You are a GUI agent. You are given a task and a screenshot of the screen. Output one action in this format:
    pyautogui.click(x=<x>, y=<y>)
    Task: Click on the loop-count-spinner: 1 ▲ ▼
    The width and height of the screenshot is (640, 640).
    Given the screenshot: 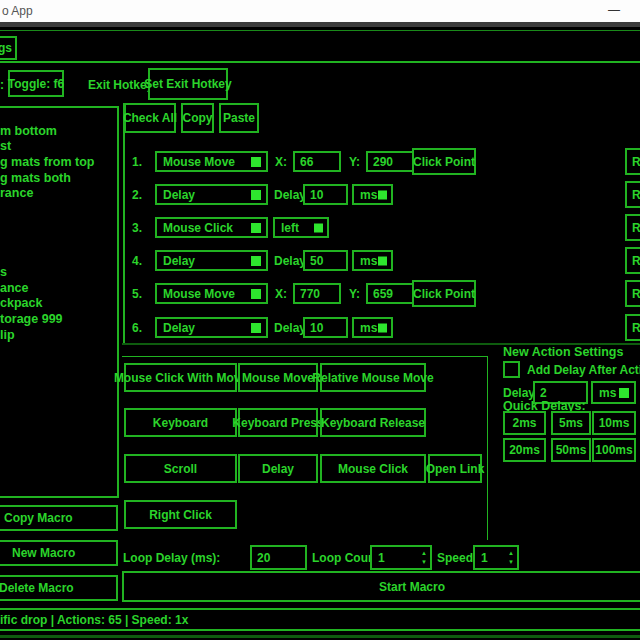 What is the action you would take?
    pyautogui.click(x=401, y=558)
    